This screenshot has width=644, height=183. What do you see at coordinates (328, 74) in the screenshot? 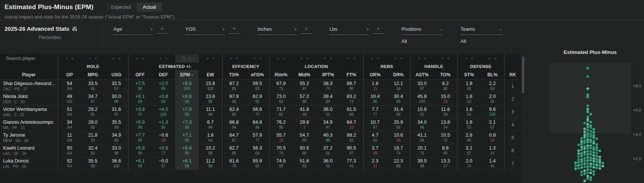
I see `column-header-3pt: 3PT%` at bounding box center [328, 74].